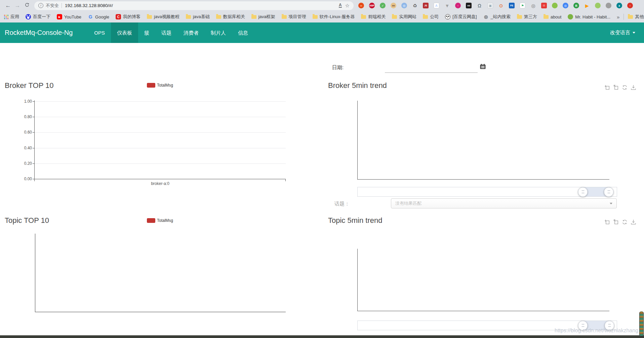  I want to click on scrollbar-thumb, so click(641, 324).